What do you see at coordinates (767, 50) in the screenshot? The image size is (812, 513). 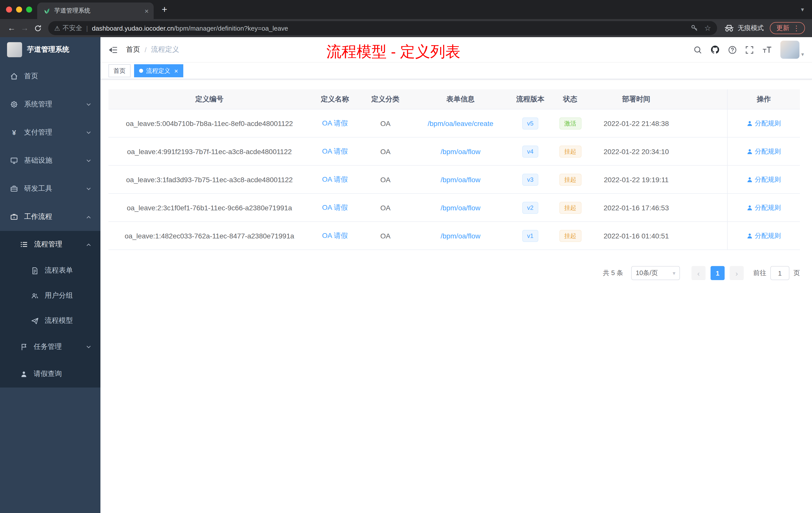 I see `font-size-icon` at bounding box center [767, 50].